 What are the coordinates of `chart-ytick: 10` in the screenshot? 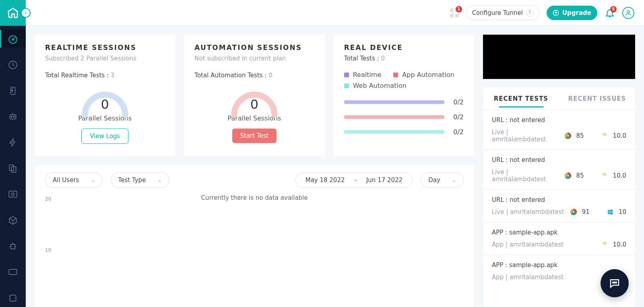 It's located at (48, 250).